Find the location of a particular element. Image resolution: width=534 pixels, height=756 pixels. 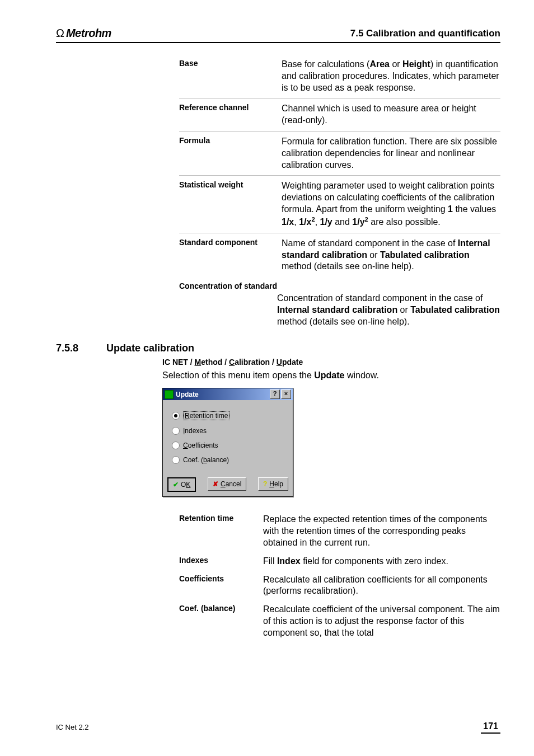

radio-label: Coefficients is located at coordinates (200, 445).